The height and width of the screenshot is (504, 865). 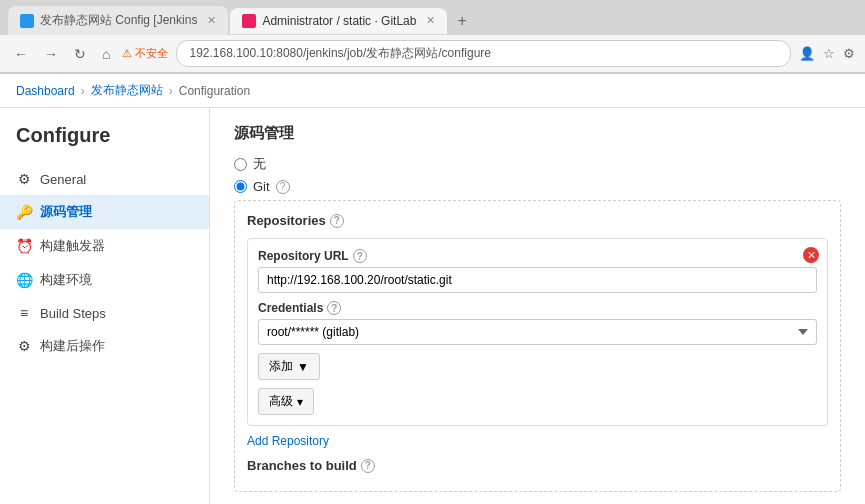 What do you see at coordinates (104, 212) in the screenshot?
I see `sidebar-item-source-mgmt: 🔑 源码管理` at bounding box center [104, 212].